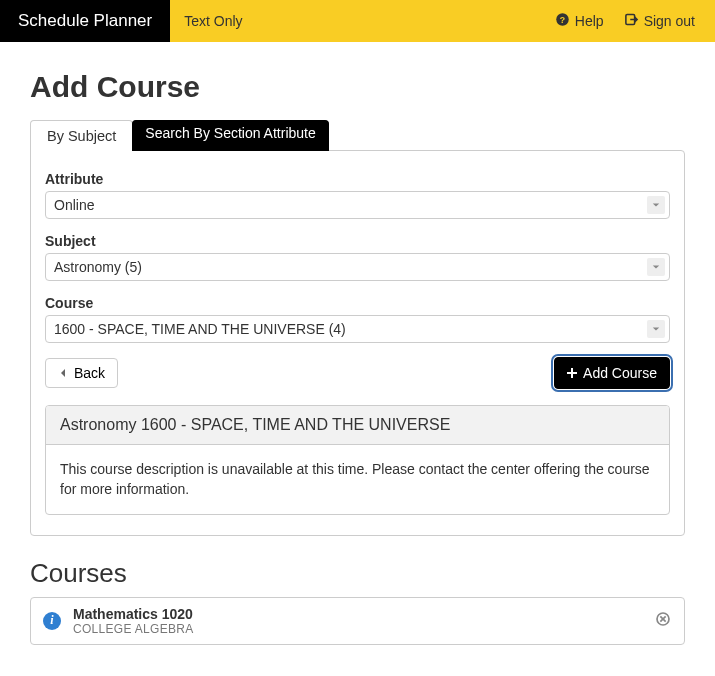 This screenshot has width=715, height=676. Describe the element at coordinates (358, 267) in the screenshot. I see `subject-select: Astronomy (5)` at that location.